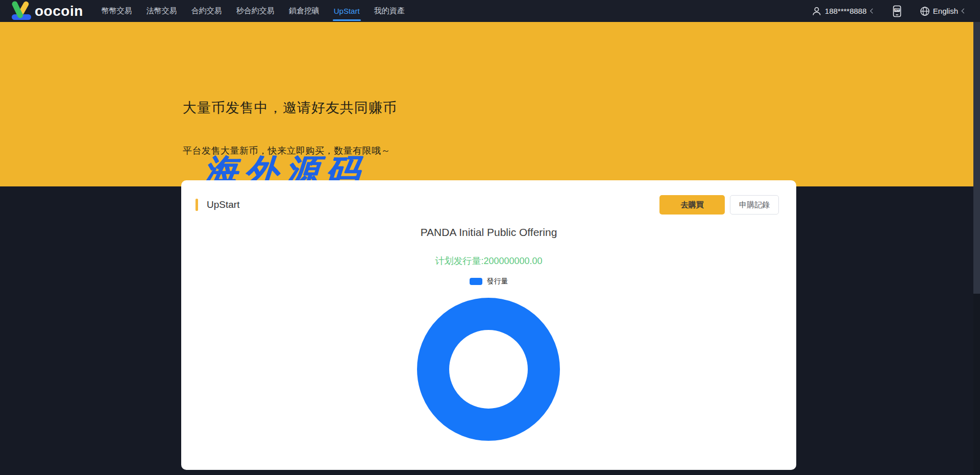 Image resolution: width=980 pixels, height=475 pixels. Describe the element at coordinates (754, 205) in the screenshot. I see `purchase-record-button: 申購記錄` at that location.